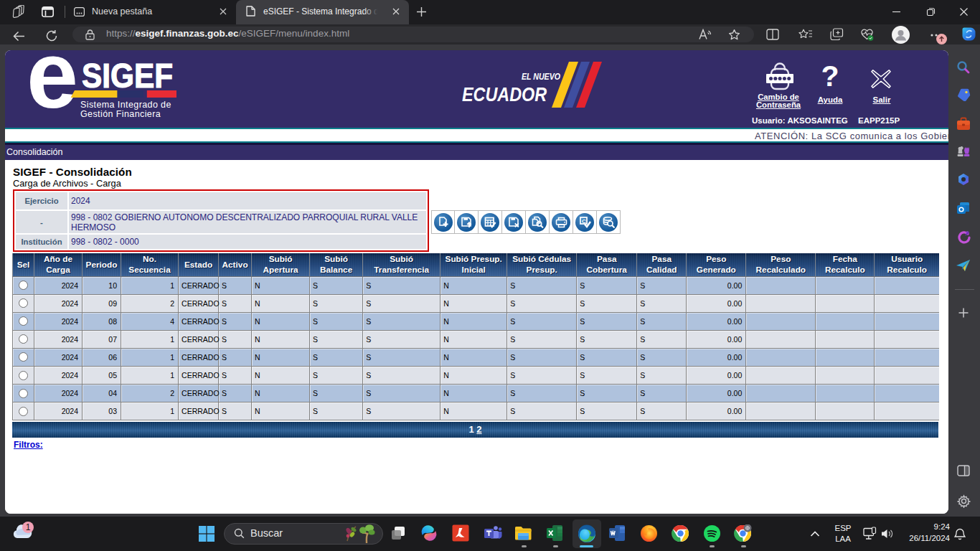  Describe the element at coordinates (126, 105) in the screenshot. I see `svg-text: Sistema Integrado de` at that location.